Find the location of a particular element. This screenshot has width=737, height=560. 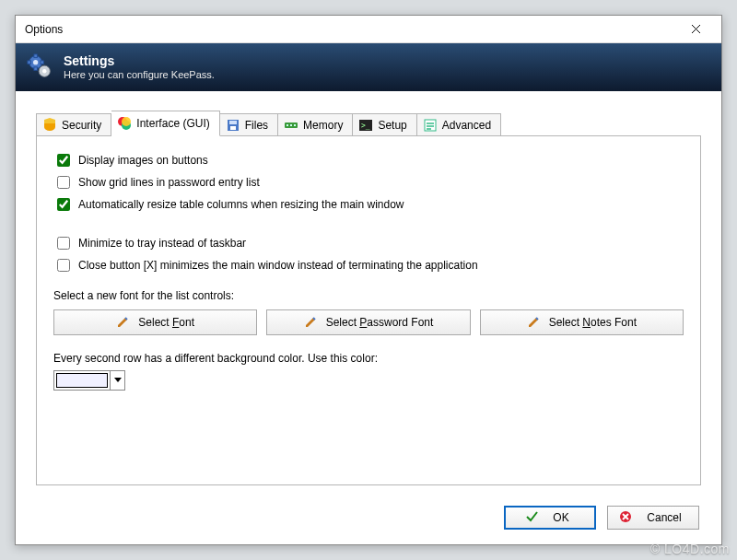

color-swatch is located at coordinates (82, 380).